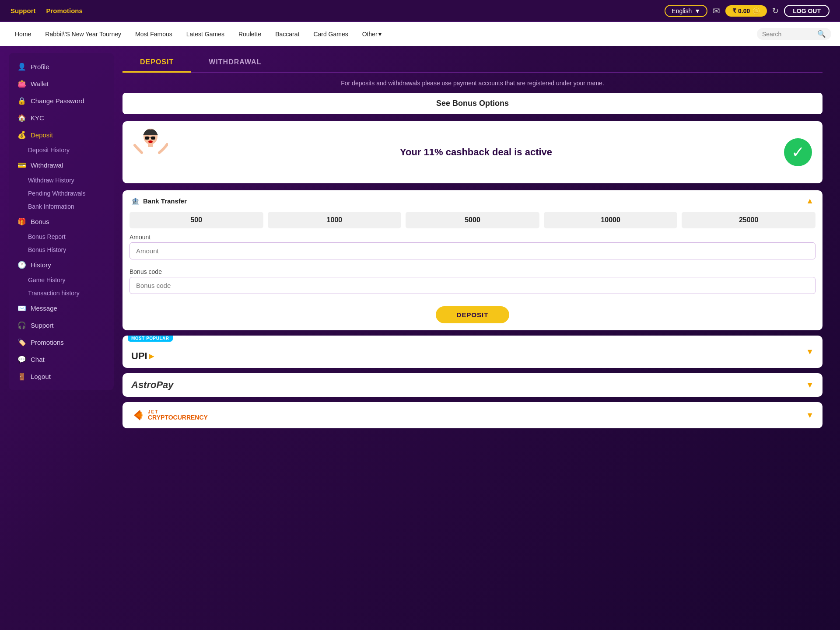 This screenshot has height=630, width=840. What do you see at coordinates (810, 416) in the screenshot?
I see `jet-chevron-down-icon: ▼` at bounding box center [810, 416].